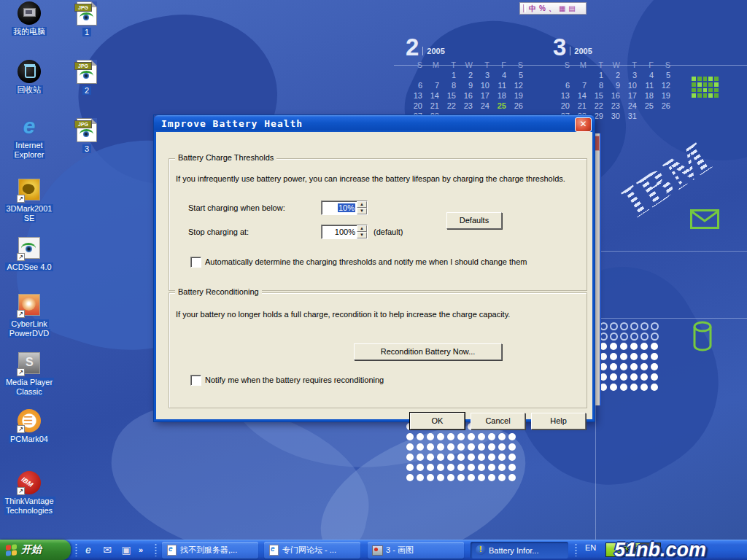 The height and width of the screenshot is (560, 747). What do you see at coordinates (87, 136) in the screenshot?
I see `desktop-file-jpg-3: JPG 3` at bounding box center [87, 136].